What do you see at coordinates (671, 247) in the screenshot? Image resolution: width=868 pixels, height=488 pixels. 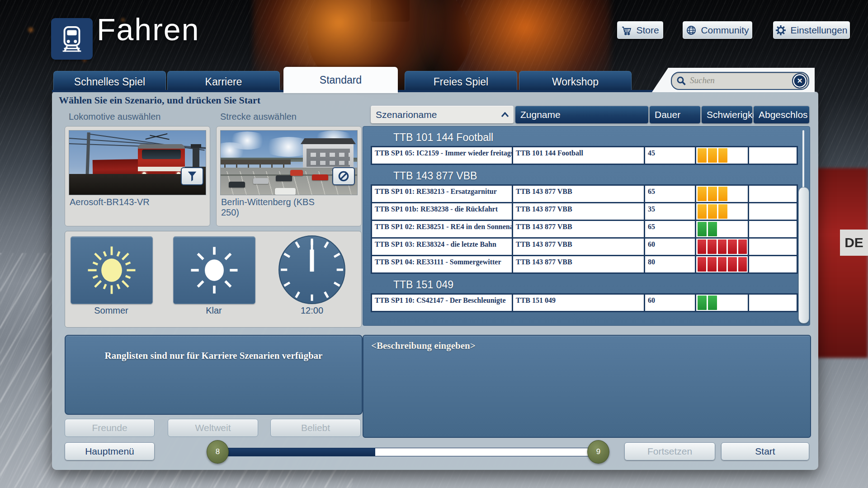 I see `cell-duration: 60` at bounding box center [671, 247].